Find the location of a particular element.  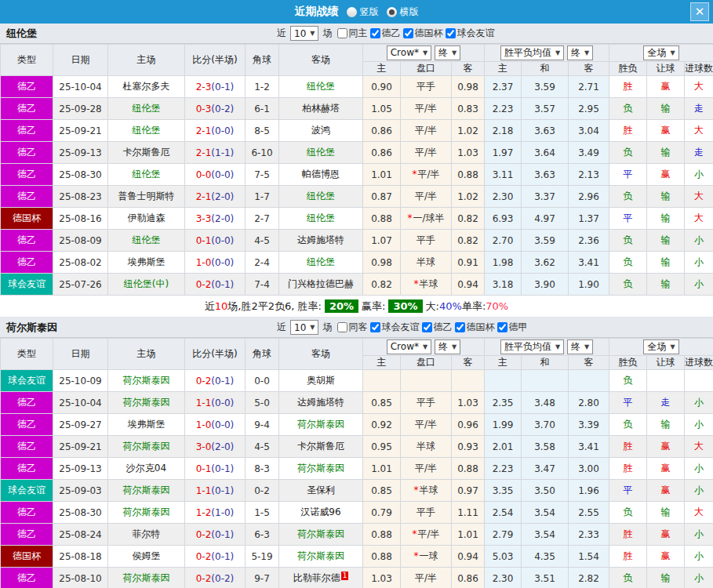

home-team-cell: 纽伦堡(中) is located at coordinates (147, 285).